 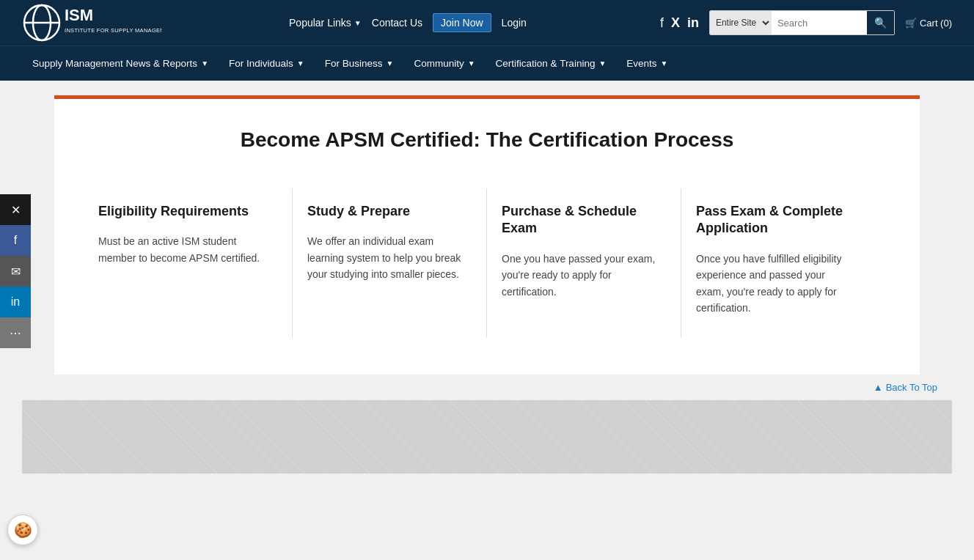 I want to click on cookie-preferences-button: 🍪, so click(x=23, y=530).